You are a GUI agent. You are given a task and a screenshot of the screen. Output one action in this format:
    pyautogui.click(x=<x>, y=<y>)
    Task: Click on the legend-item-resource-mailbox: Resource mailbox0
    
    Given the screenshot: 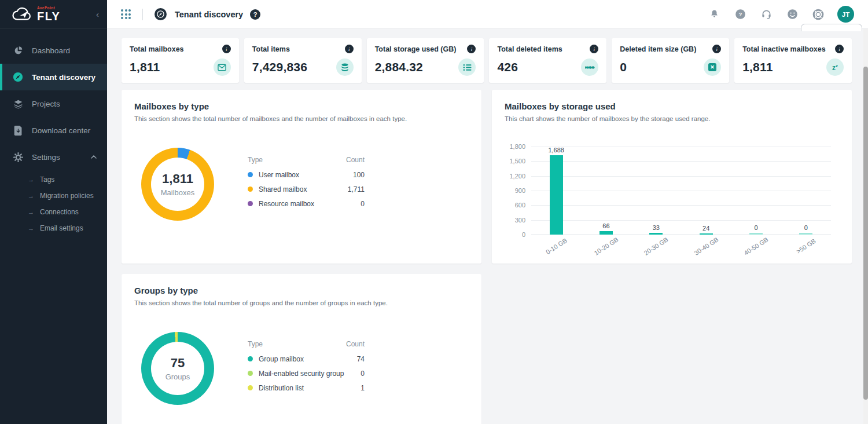 What is the action you would take?
    pyautogui.click(x=306, y=204)
    